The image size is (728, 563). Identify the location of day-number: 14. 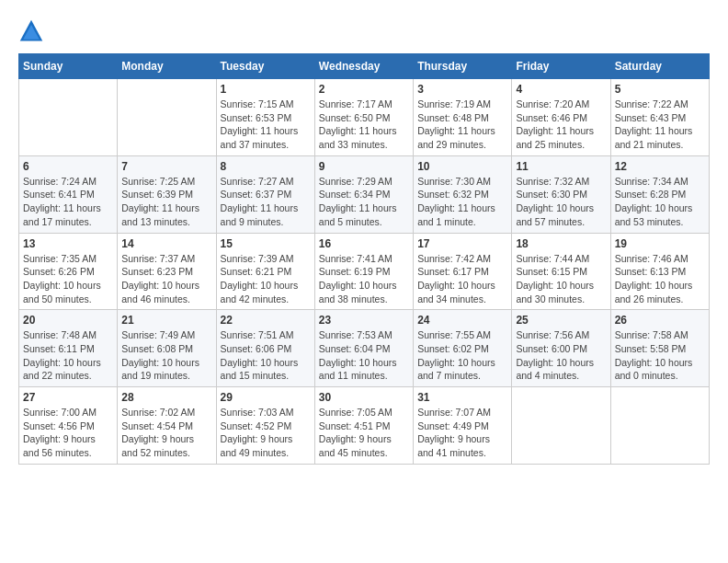
(166, 244).